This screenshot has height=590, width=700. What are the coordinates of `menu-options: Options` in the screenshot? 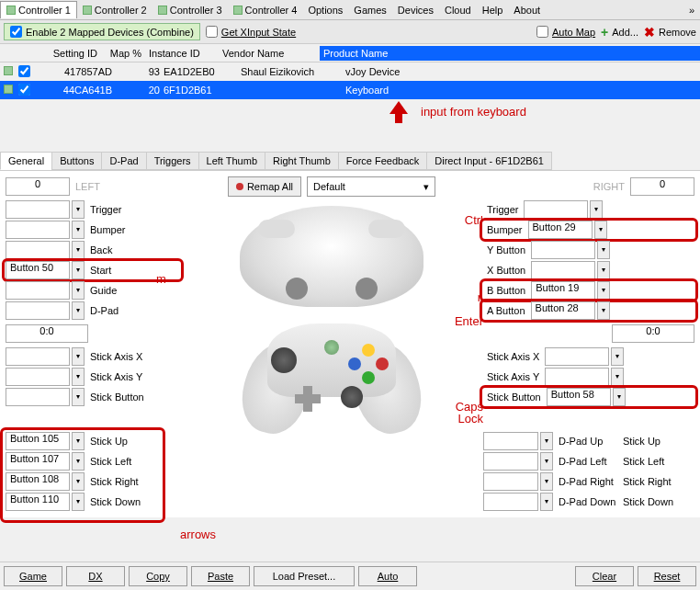 It's located at (325, 10).